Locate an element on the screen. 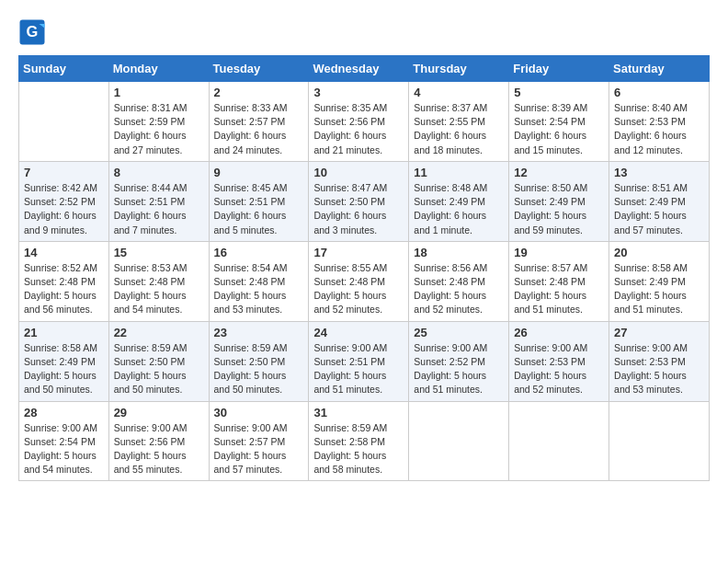 This screenshot has width=728, height=563. day-number: 4 is located at coordinates (459, 92).